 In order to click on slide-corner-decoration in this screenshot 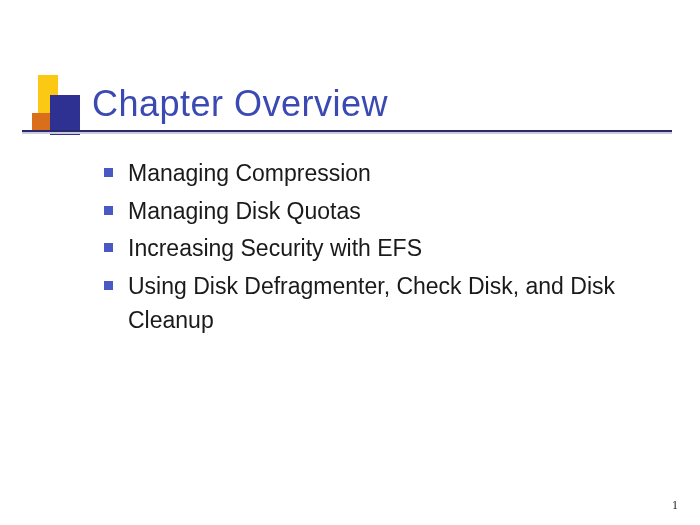, I will do `click(56, 105)`.